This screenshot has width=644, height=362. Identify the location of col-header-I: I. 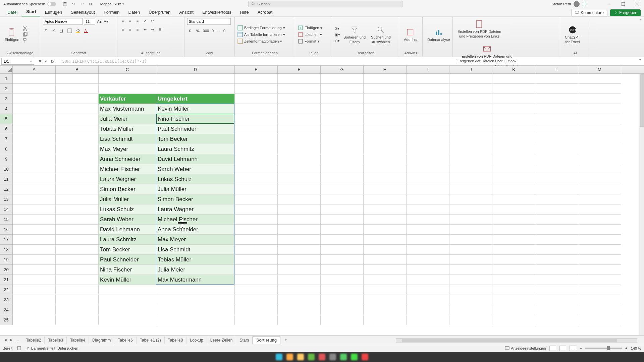
(428, 70).